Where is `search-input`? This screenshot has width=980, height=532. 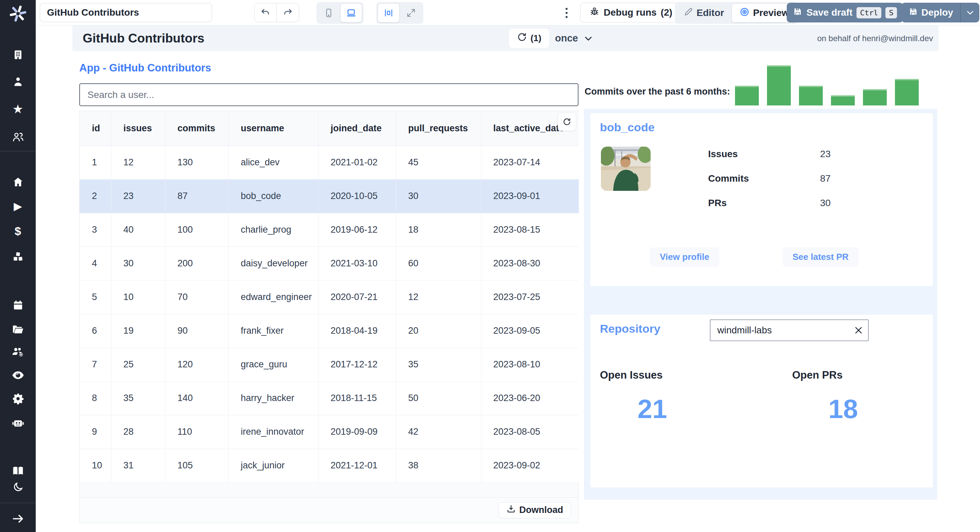
search-input is located at coordinates (329, 95).